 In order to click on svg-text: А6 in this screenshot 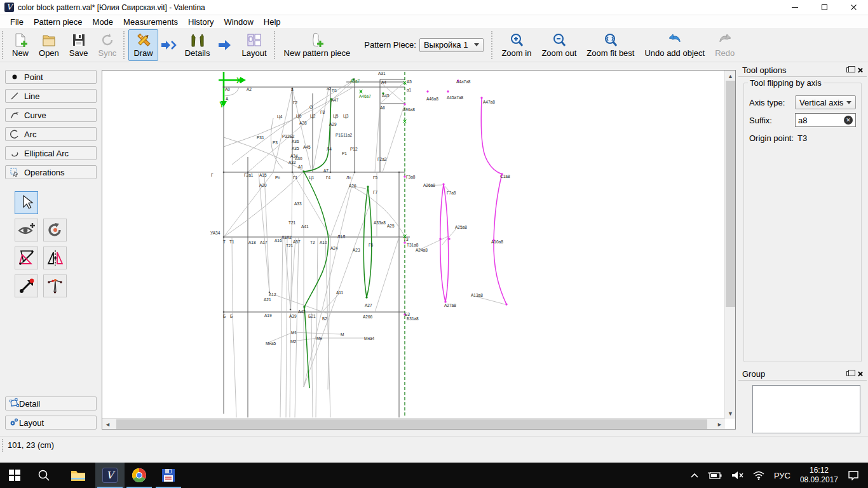, I will do `click(383, 108)`.